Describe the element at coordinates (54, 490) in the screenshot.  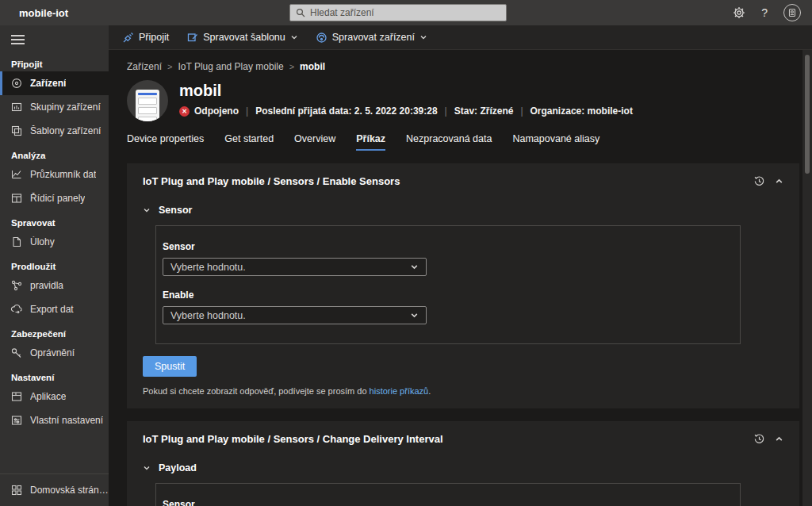
I see `sidebar-footer: Domovská stránka I...` at that location.